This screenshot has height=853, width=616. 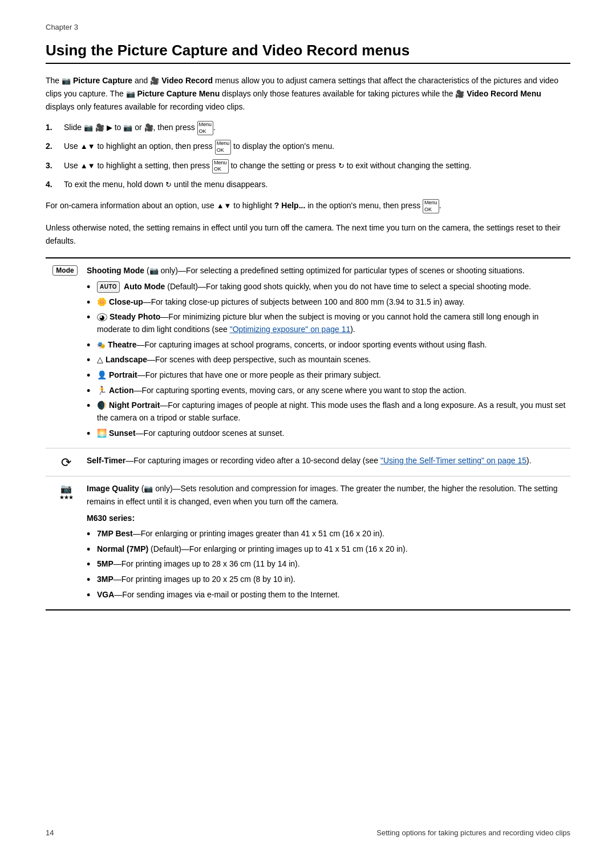 What do you see at coordinates (308, 147) in the screenshot?
I see `step-2: 2. Use ▲▼ to highlight an option, then p…` at bounding box center [308, 147].